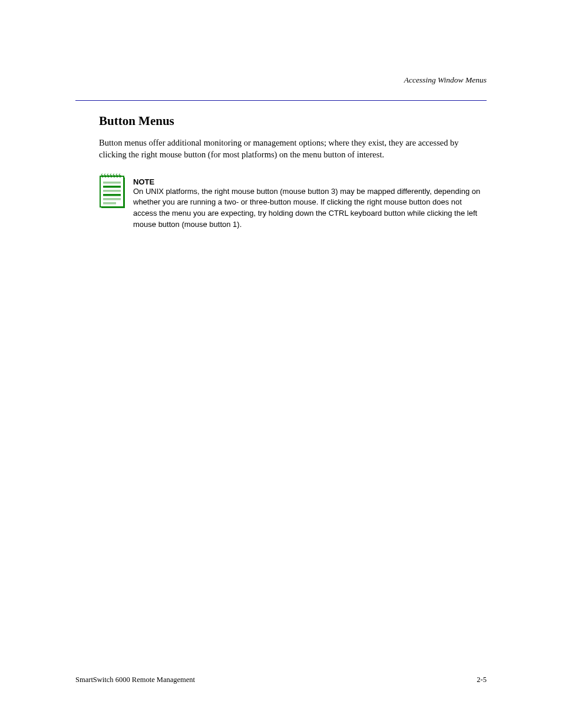 The width and height of the screenshot is (562, 728). Describe the element at coordinates (482, 680) in the screenshot. I see `footer-right: 2-5` at that location.